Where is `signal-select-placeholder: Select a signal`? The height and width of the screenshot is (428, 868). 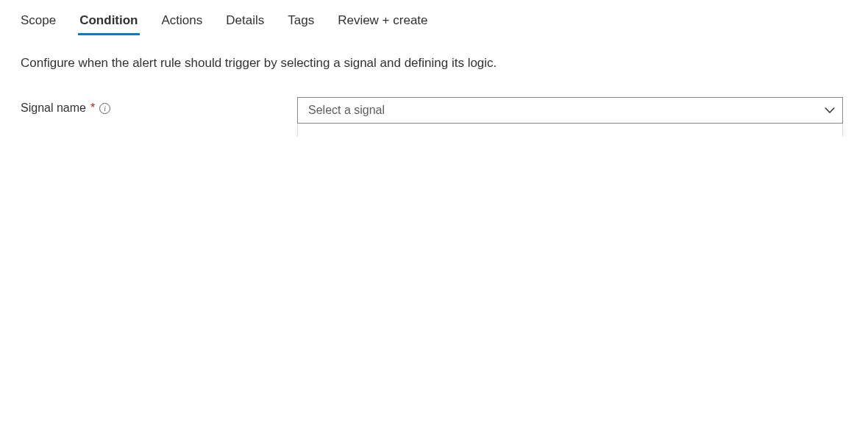
signal-select-placeholder: Select a signal is located at coordinates (346, 110).